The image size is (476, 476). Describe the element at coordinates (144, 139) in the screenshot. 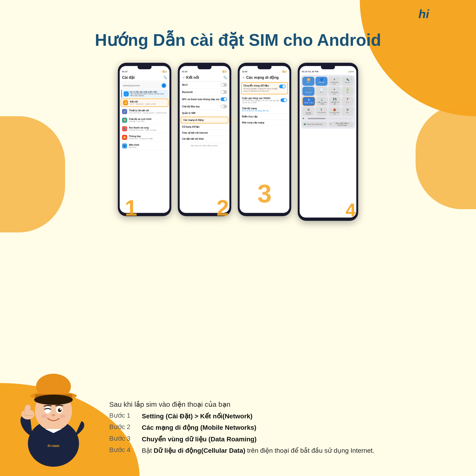

I see `phone-1: 01:14 📶🔋 Cài đặt 🔍 Samsung account 👤 ↓ Đ…` at that location.